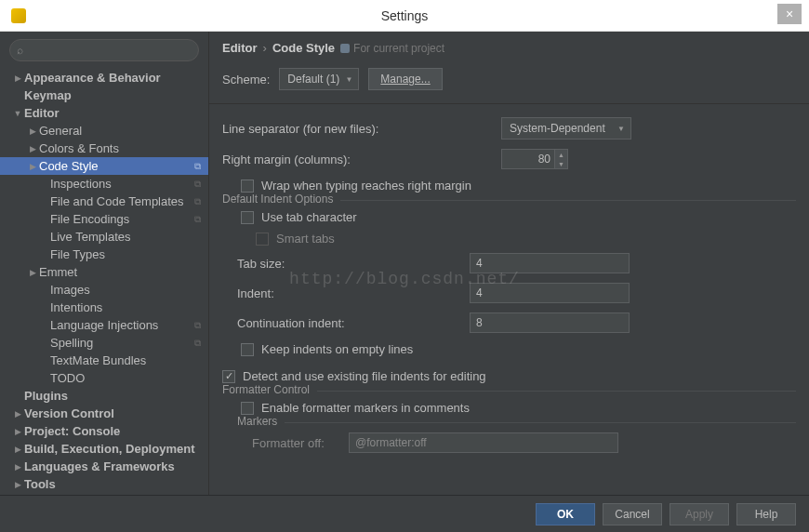 The image size is (809, 532). What do you see at coordinates (104, 272) in the screenshot?
I see `tree-item-emmet: Emmet` at bounding box center [104, 272].